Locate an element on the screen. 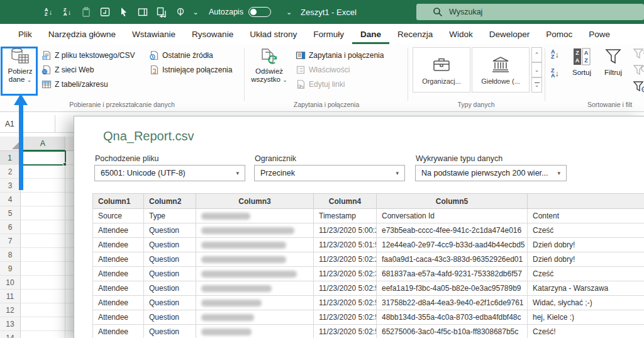 Image resolution: width=644 pixels, height=338 pixels. cell-a7 is located at coordinates (43, 241).